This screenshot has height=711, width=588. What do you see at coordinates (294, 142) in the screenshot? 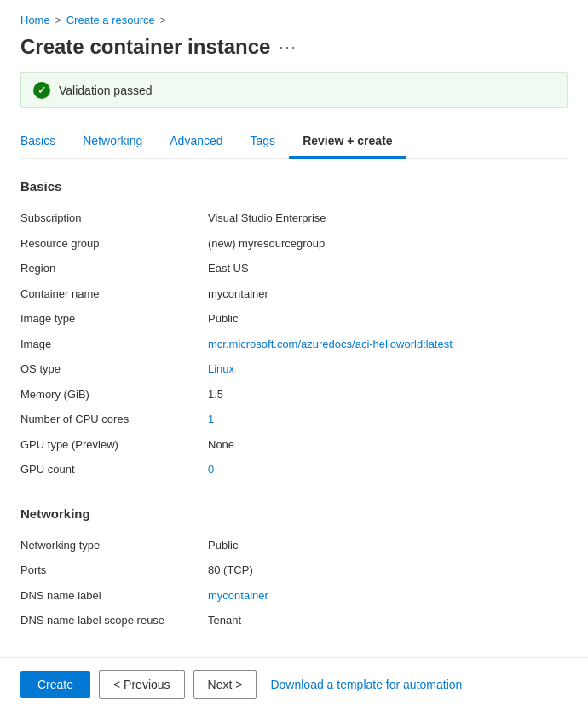
I see `tabs-container: Basics Networking Advanced Tags Review +…` at bounding box center [294, 142].